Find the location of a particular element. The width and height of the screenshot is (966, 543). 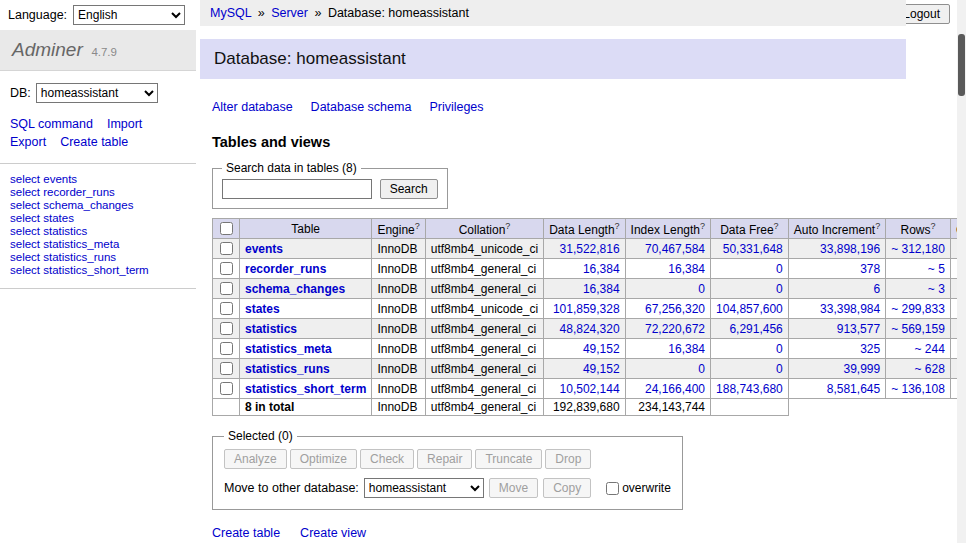

sidebar-table-link: select statistics_runs is located at coordinates (98, 258).